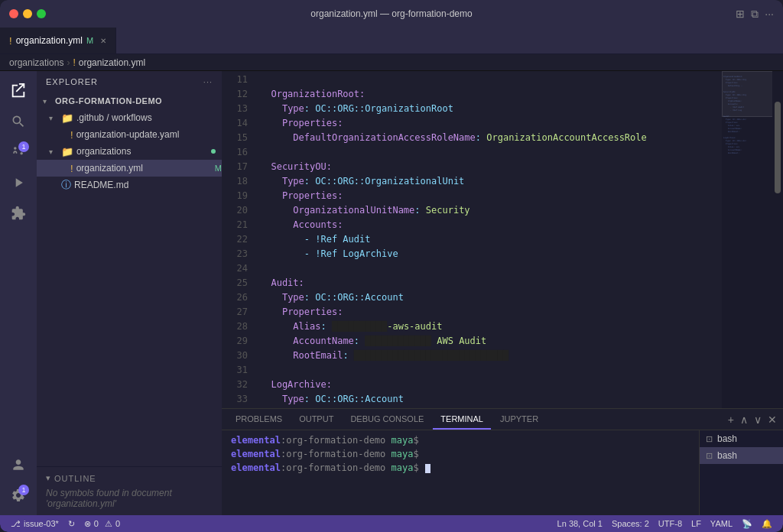  What do you see at coordinates (767, 524) in the screenshot?
I see `bell-icon: 🔔` at bounding box center [767, 524].